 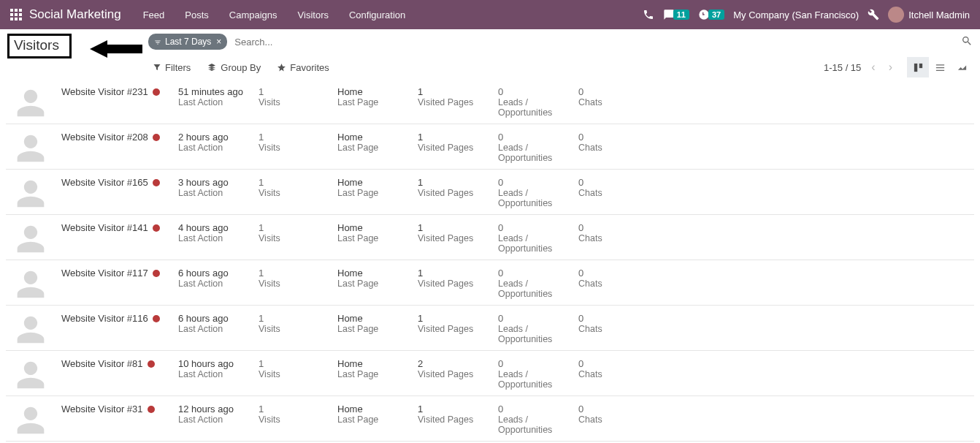 What do you see at coordinates (105, 137) in the screenshot?
I see `visitor-name: Website Visitor #208` at bounding box center [105, 137].